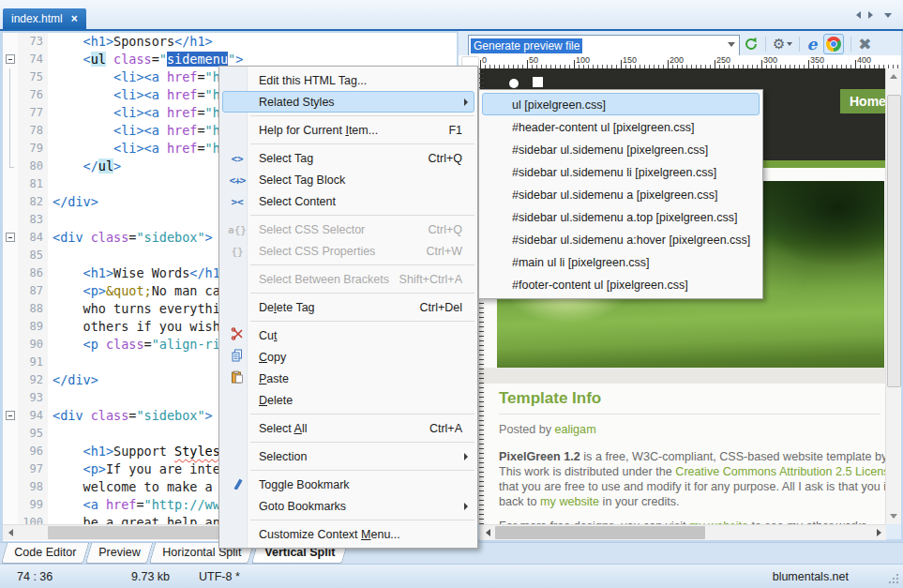 This screenshot has width=903, height=588. Describe the element at coordinates (138, 452) in the screenshot. I see `code-text: <h1>Support Stylesh` at that location.